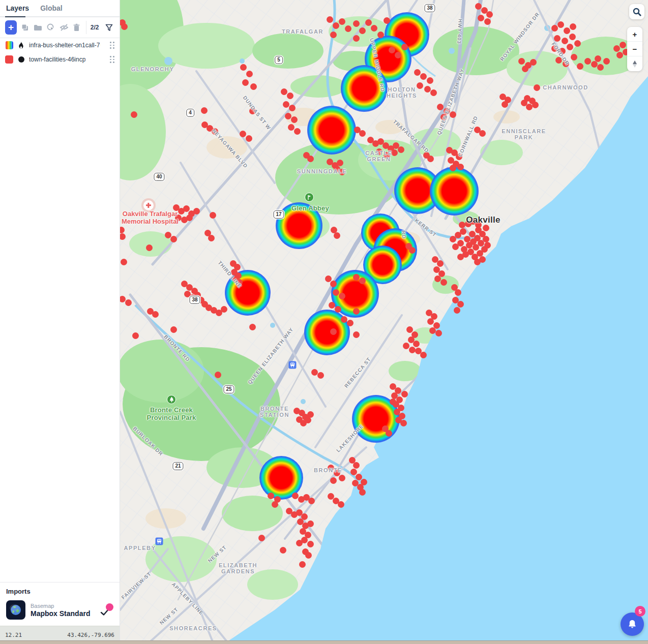 The width and height of the screenshot is (648, 644). What do you see at coordinates (86, 27) in the screenshot?
I see `toolbar-divider` at bounding box center [86, 27].